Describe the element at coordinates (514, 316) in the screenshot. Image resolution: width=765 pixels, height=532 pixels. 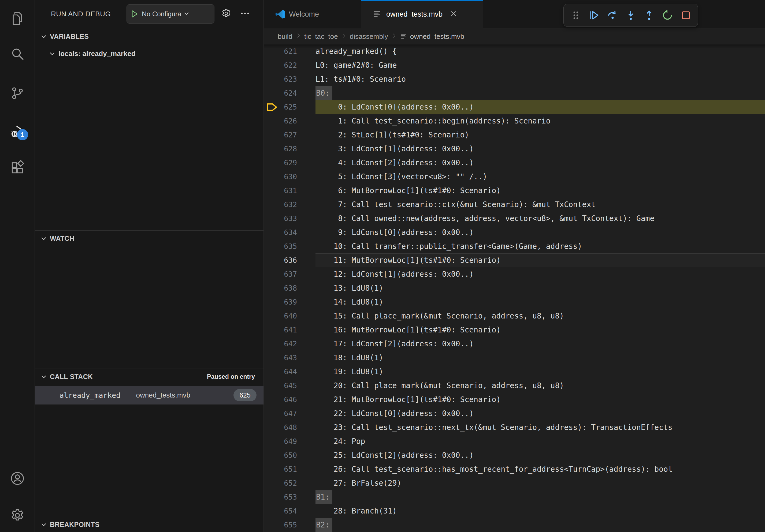
I see `code-line: 640 15: Call place_mark(&mut Scenario, a…` at that location.